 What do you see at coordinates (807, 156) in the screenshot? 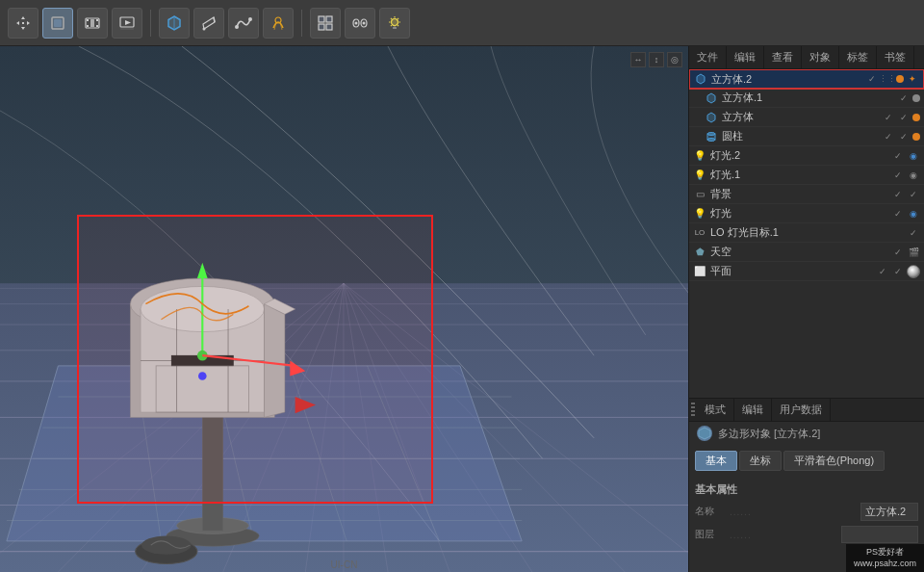
I see `obj-row-dg2: 💡 灯光.2 ✓ ◉` at bounding box center [807, 156].